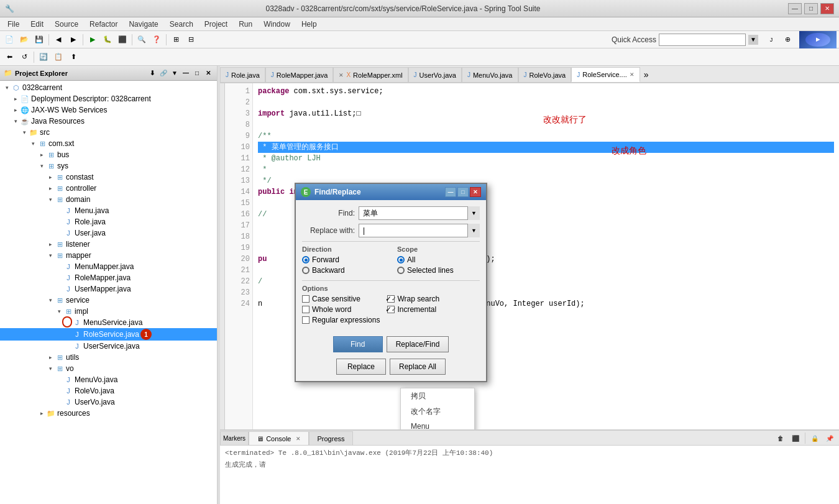  What do you see at coordinates (9, 57) in the screenshot?
I see `toolbar2-btn1: ⬅` at bounding box center [9, 57].